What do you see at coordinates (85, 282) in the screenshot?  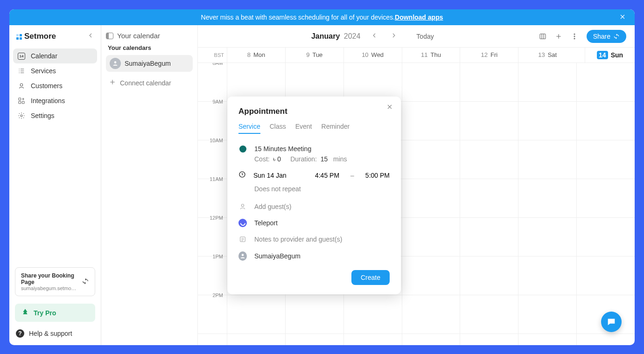 I see `share-icon` at bounding box center [85, 282].